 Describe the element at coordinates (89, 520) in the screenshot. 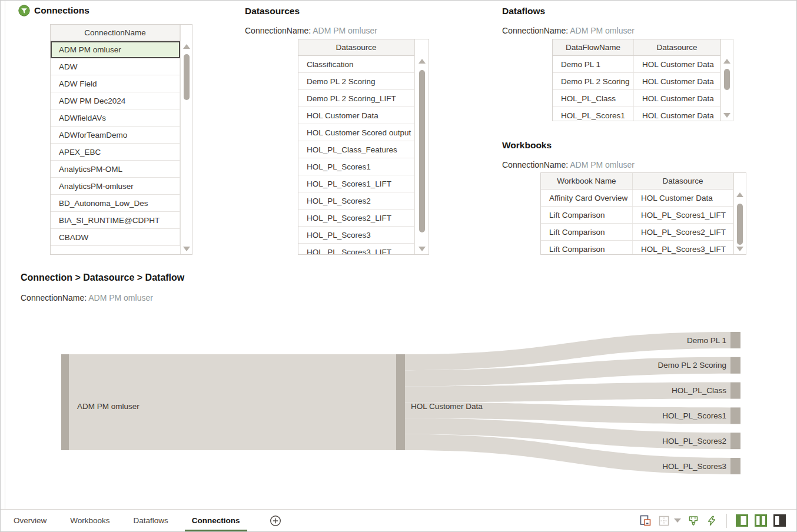

I see `tab-workbooks: Workbooks` at that location.